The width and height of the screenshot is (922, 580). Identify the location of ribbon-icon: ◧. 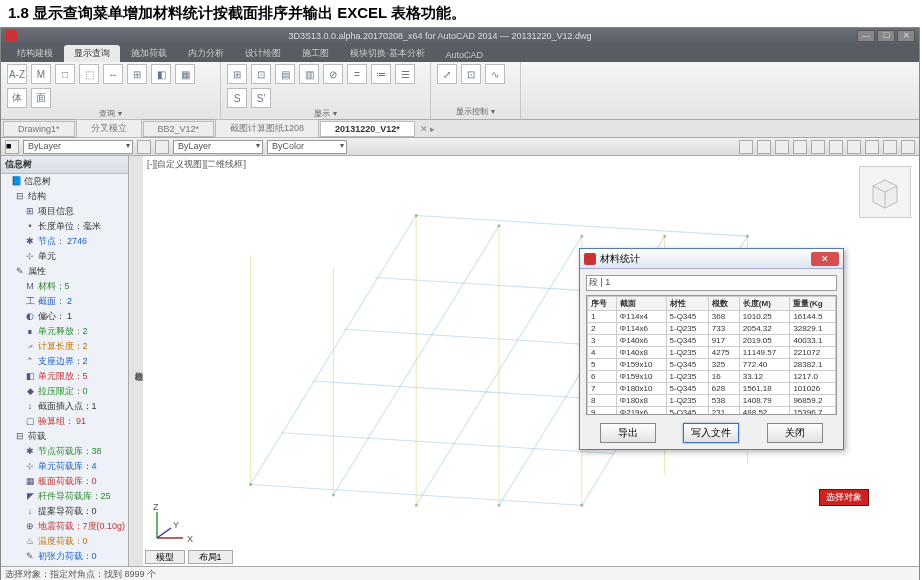
(161, 74).